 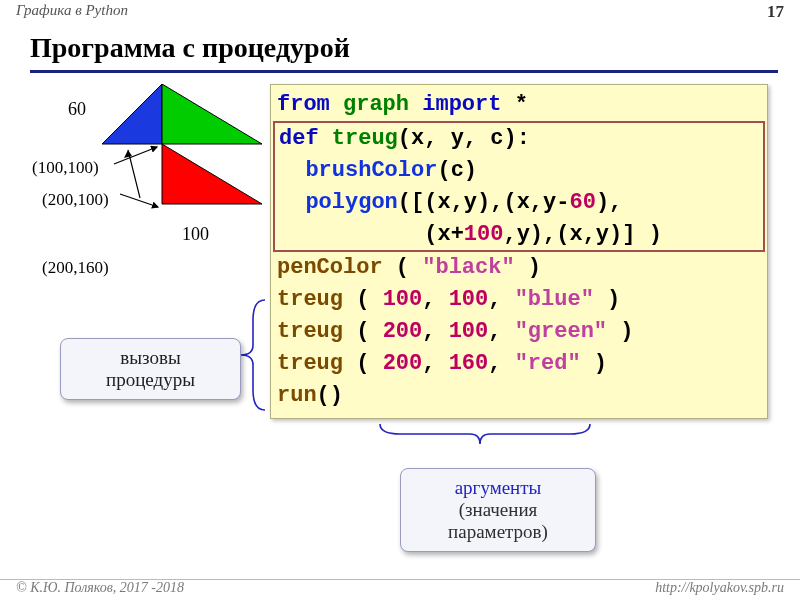 I want to click on str-black: "black", so click(x=468, y=268).